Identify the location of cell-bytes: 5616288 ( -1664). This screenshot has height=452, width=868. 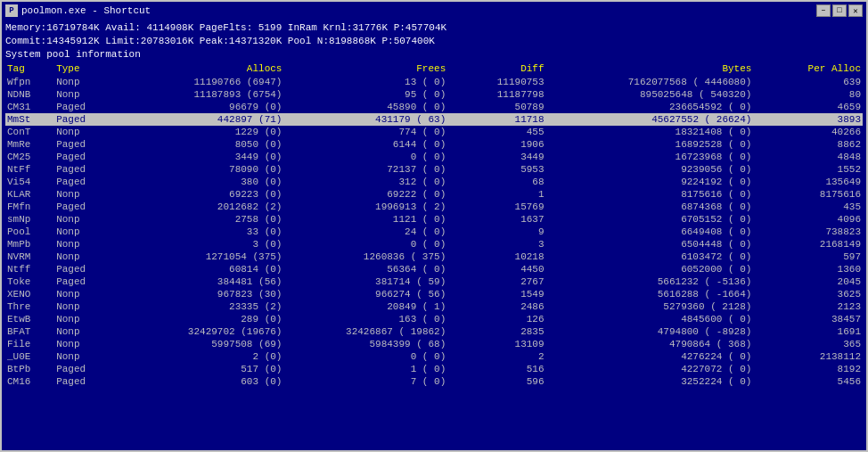
(651, 294).